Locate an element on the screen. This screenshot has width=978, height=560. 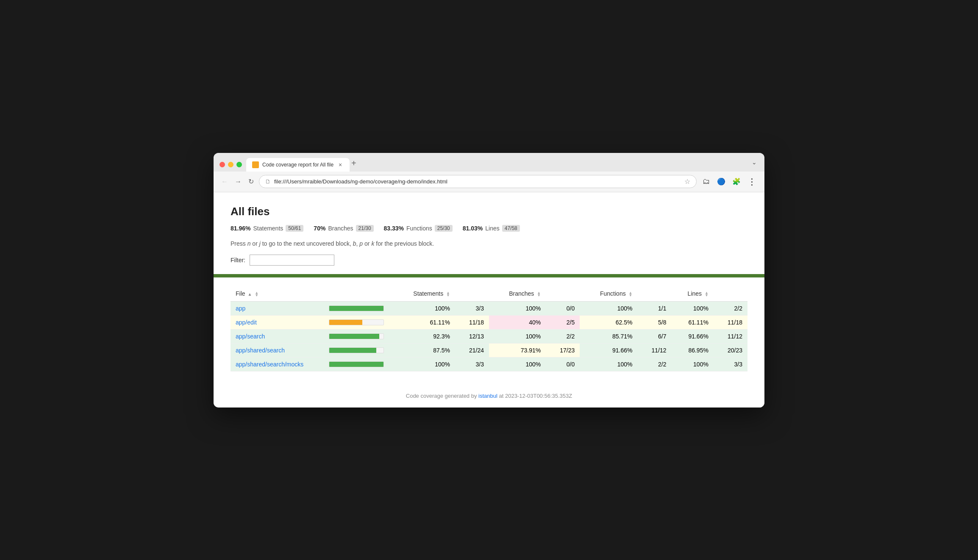
sort-branches: ▲▼ is located at coordinates (539, 294).